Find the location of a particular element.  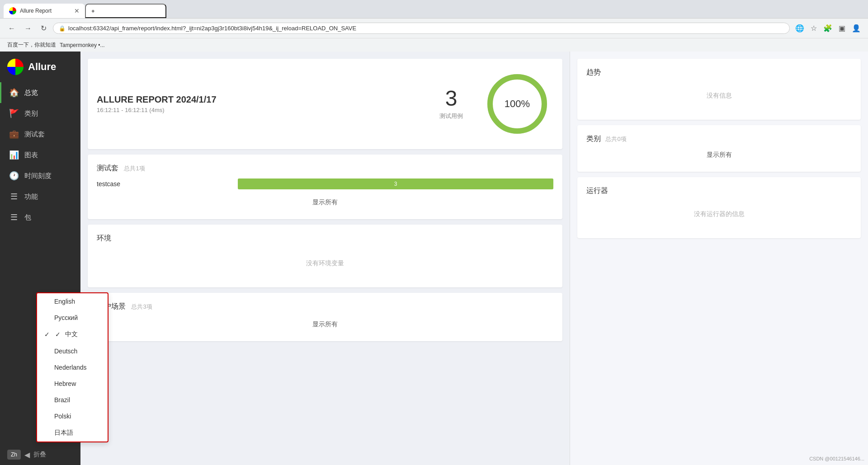

bookmark-tampermonkey: Tampermonkey •... is located at coordinates (82, 45).